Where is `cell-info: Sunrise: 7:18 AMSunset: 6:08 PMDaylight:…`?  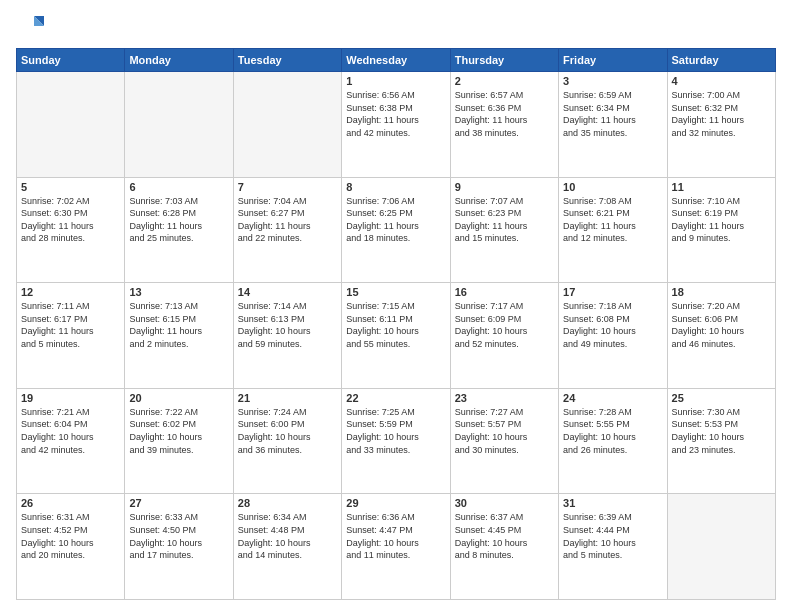 cell-info: Sunrise: 7:18 AMSunset: 6:08 PMDaylight:… is located at coordinates (612, 325).